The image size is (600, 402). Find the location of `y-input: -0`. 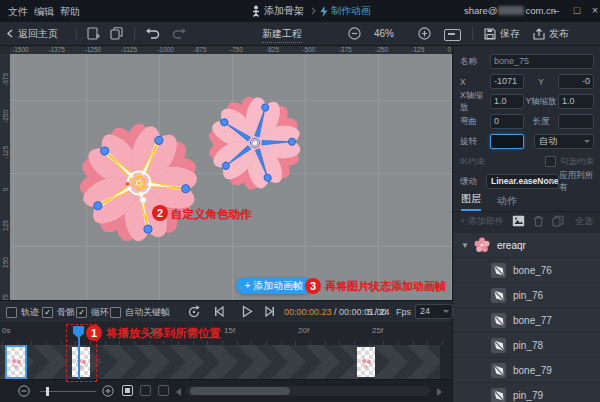

y-input: -0 is located at coordinates (576, 82).